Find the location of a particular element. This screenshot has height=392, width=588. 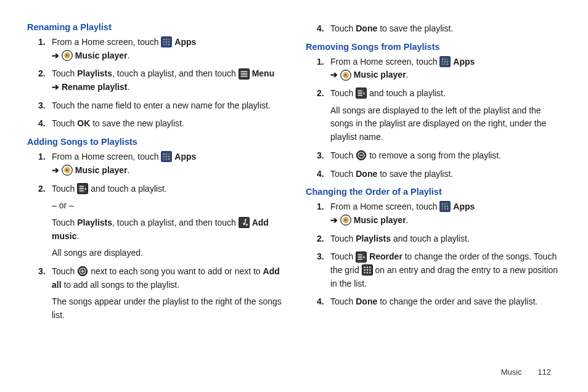

step: Touch Done to change the order and save … is located at coordinates (446, 302).